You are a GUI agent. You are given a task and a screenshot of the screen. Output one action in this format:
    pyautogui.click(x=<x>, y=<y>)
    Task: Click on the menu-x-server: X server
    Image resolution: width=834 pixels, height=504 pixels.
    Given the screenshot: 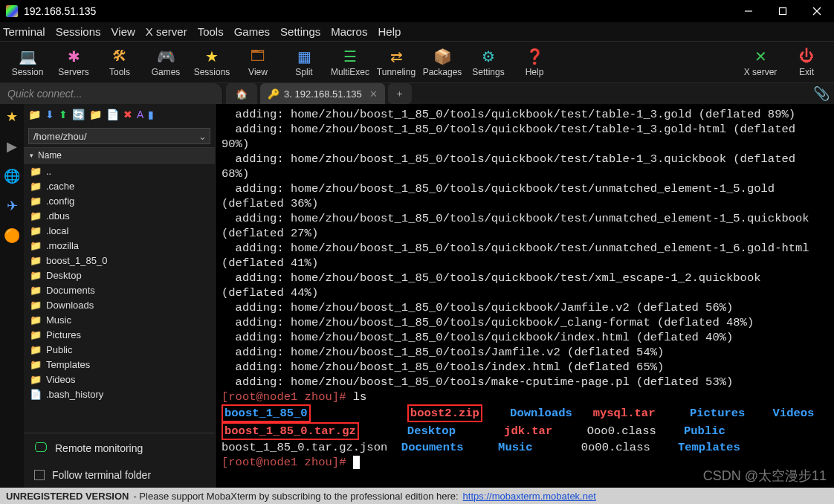 What is the action you would take?
    pyautogui.click(x=167, y=31)
    